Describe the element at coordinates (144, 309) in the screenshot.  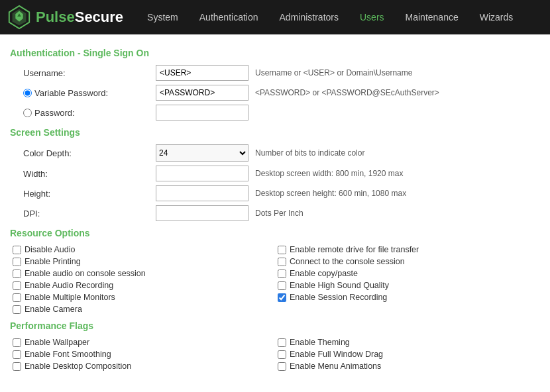
I see `resource-item-5: Enable Camera` at that location.